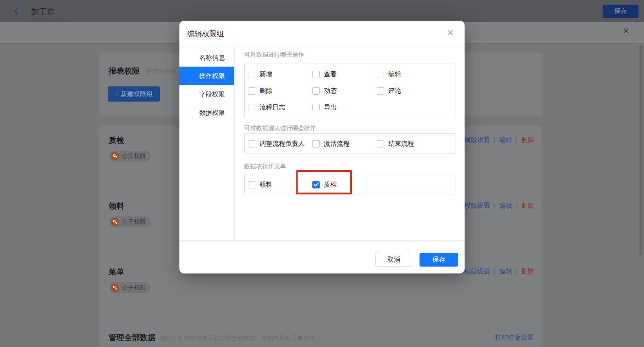 Image resolution: width=644 pixels, height=347 pixels. What do you see at coordinates (350, 91) in the screenshot?
I see `data-operations-box: 新增 查看 编辑 删除` at bounding box center [350, 91].